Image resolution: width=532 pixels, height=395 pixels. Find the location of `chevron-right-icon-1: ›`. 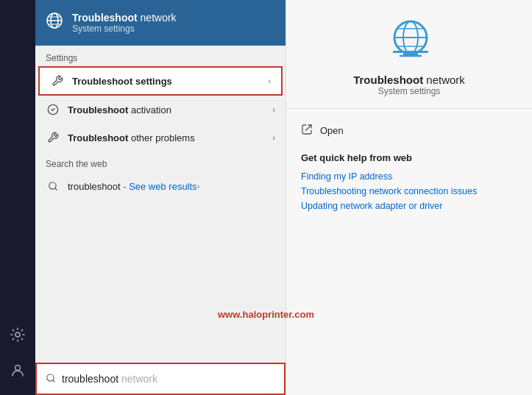

chevron-right-icon-1: › is located at coordinates (269, 81).